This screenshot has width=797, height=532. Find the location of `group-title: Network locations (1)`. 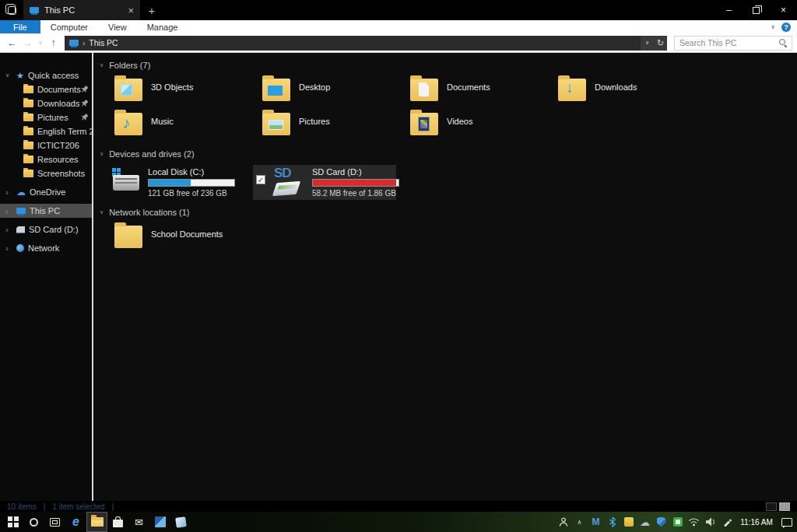

group-title: Network locations (1) is located at coordinates (149, 212).